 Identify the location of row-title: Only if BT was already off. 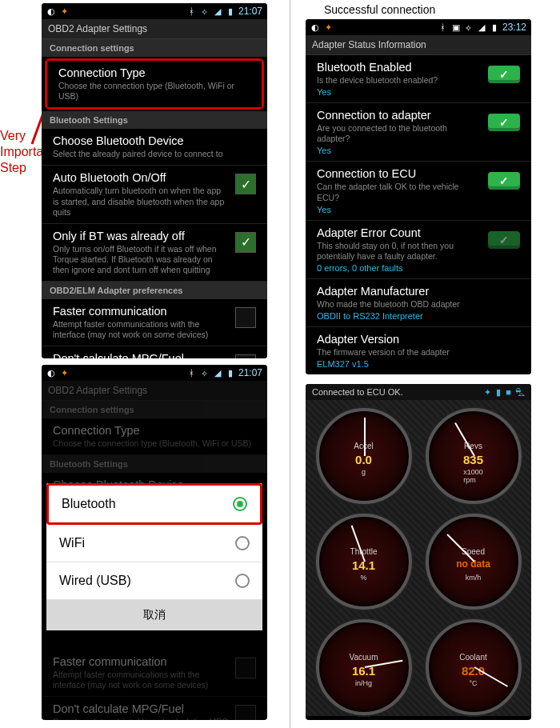
(141, 236).